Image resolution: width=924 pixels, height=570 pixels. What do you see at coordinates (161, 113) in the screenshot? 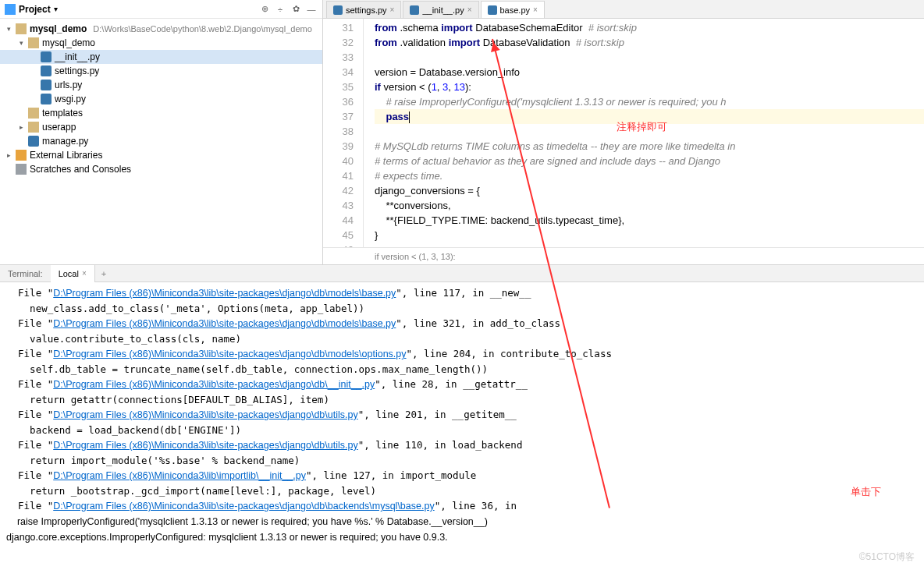
I see `tree-folder-templates: templates` at bounding box center [161, 113].